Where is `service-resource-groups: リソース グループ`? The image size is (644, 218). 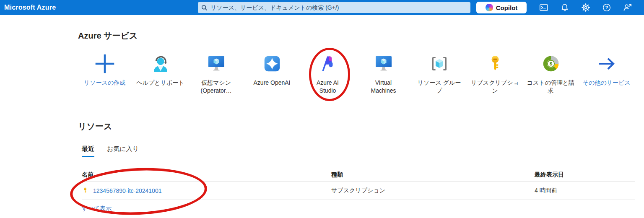 service-resource-groups: リソース グループ is located at coordinates (439, 73).